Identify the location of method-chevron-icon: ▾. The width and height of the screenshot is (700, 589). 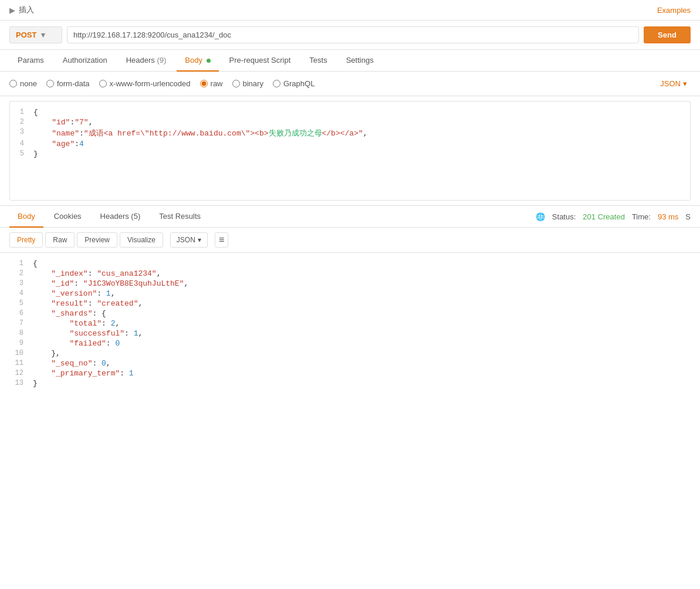
(43, 35).